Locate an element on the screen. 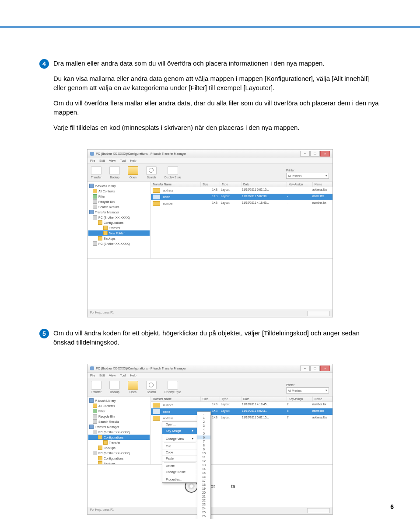 The width and height of the screenshot is (420, 519). key-item: 4 is located at coordinates (204, 429).